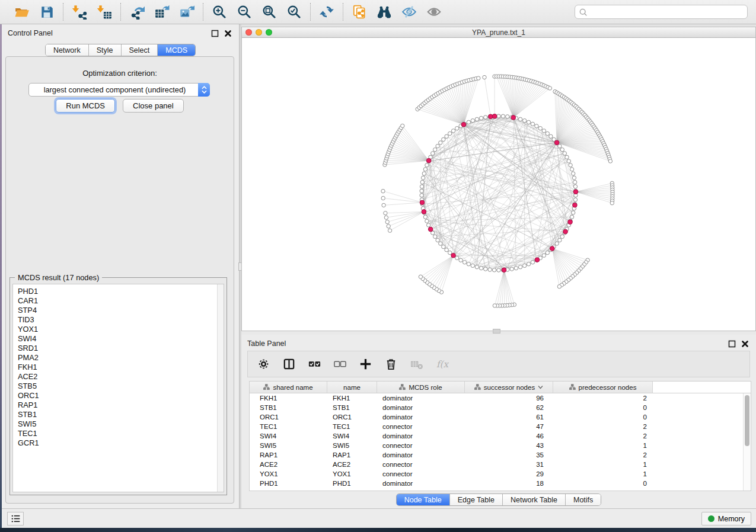  I want to click on table-row: RAP1RAP1dominator352, so click(500, 455).